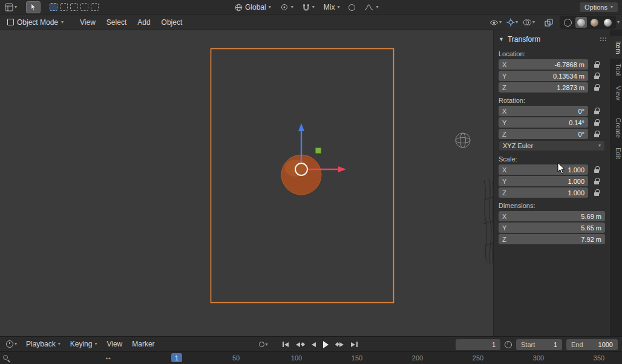 This screenshot has width=622, height=364. I want to click on shading-material-button, so click(594, 22).